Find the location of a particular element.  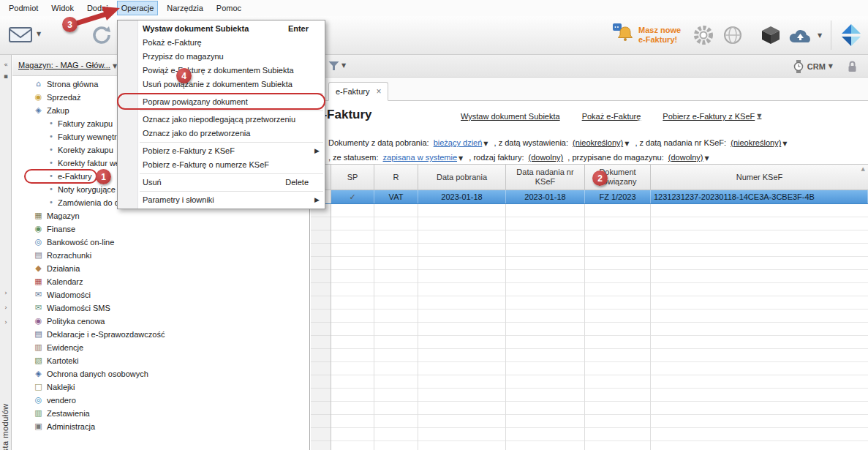

sidebar-item-dzialania: ◆Działania is located at coordinates (161, 269).